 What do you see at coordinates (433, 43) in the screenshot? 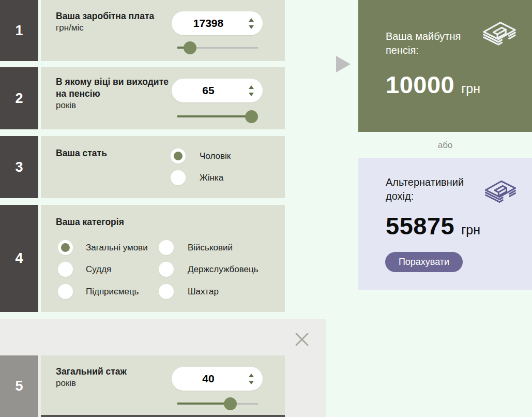
I see `pension-result-title: Ваша майбутня пенсія:` at bounding box center [433, 43].